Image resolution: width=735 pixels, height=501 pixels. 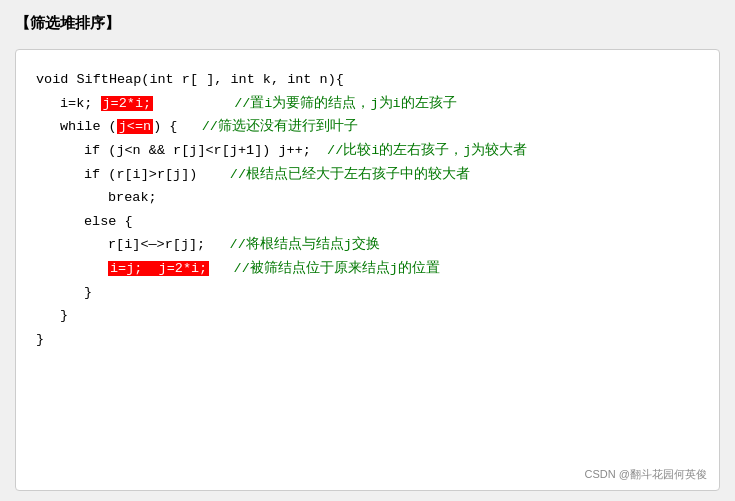 I want to click on code-line-10: }, so click(x=368, y=293).